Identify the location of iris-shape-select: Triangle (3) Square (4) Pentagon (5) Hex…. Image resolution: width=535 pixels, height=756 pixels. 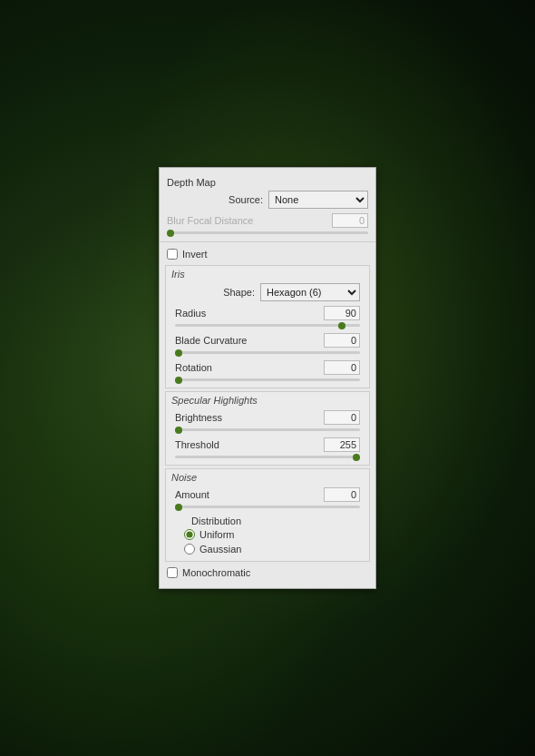
(310, 292).